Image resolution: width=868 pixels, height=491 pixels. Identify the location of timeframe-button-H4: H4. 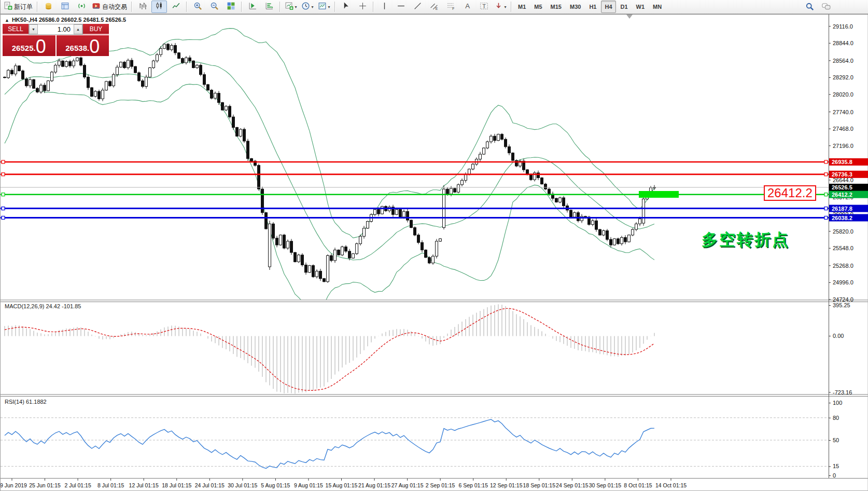
(608, 7).